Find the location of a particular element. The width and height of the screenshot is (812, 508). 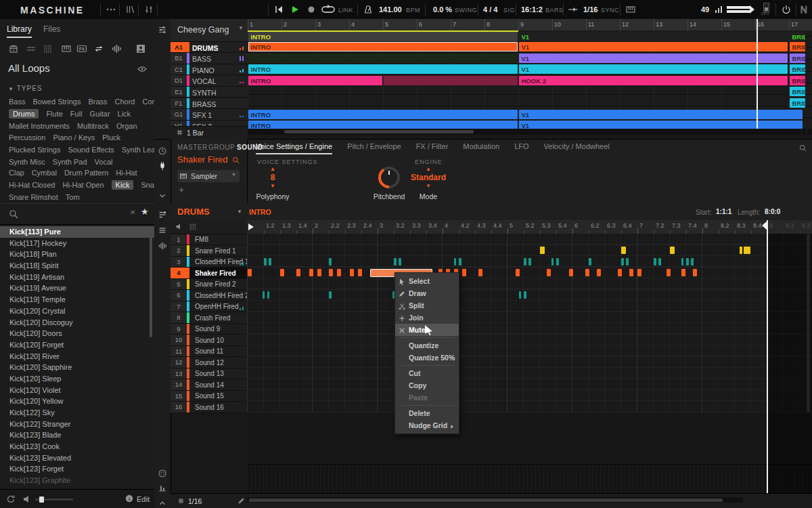

tag-hi-hat-open: Hi-Hat Open is located at coordinates (83, 185).